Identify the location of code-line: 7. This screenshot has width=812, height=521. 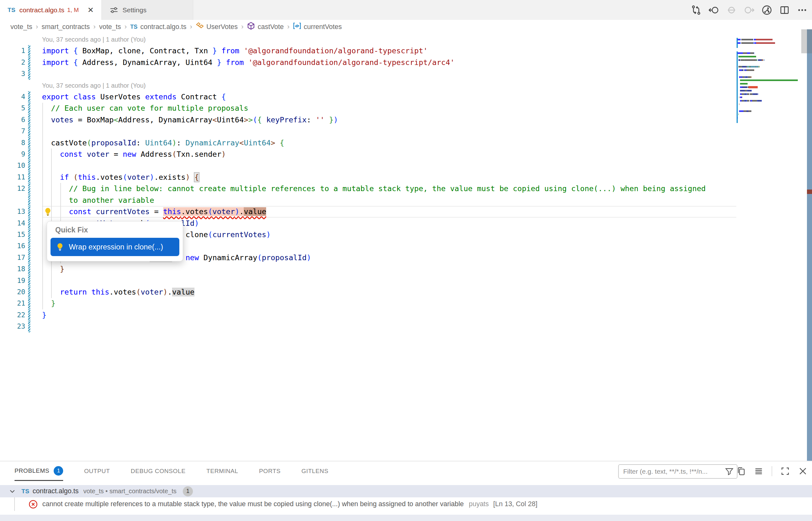
(369, 131).